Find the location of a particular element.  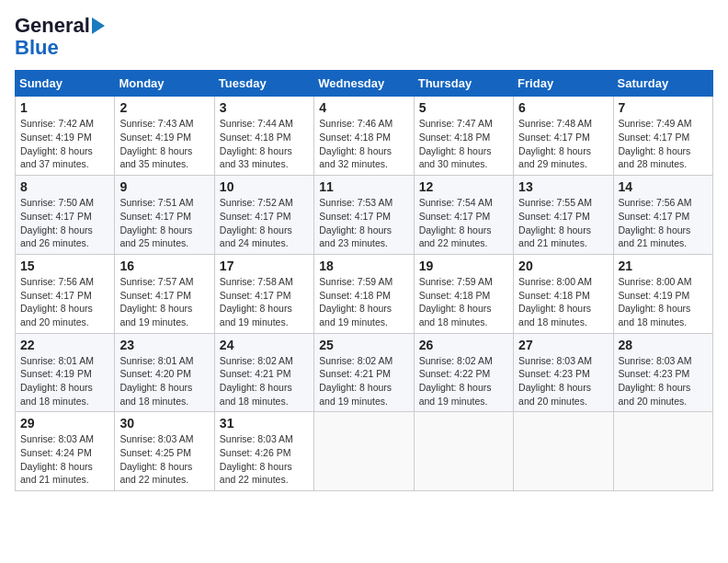

calendar-cell: 20Sunrise: 8:00 AM Sunset: 4:18 PM Dayli… is located at coordinates (563, 293).